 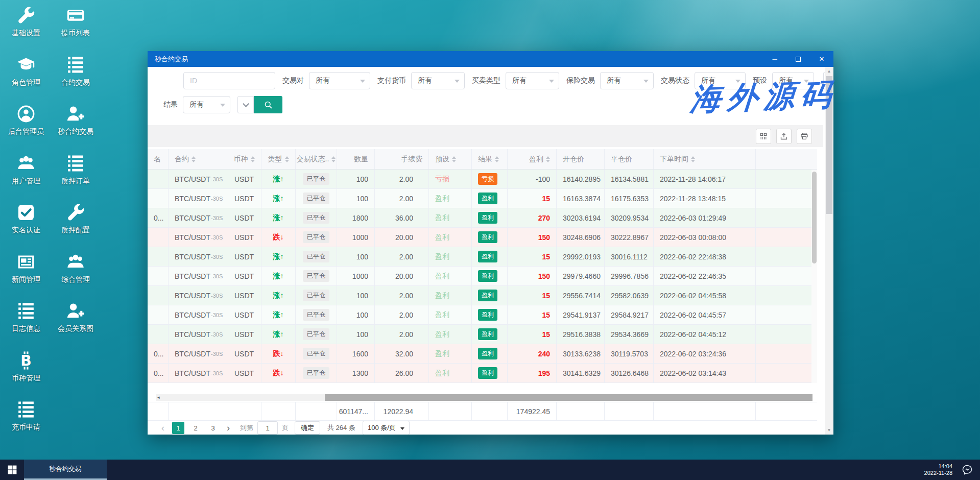 I want to click on user-cell: 0..., so click(x=158, y=373).